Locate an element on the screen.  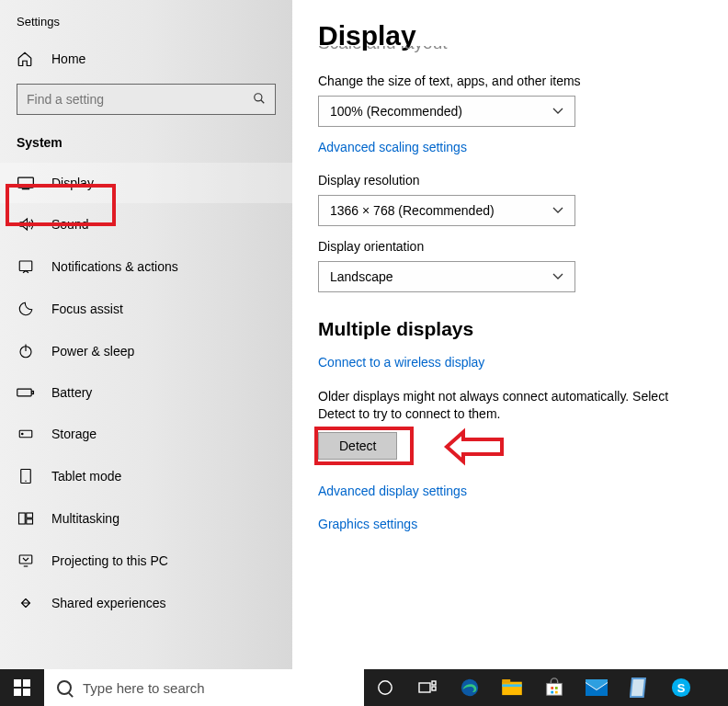
nav-notifications: Notifications & actions is located at coordinates (146, 267).